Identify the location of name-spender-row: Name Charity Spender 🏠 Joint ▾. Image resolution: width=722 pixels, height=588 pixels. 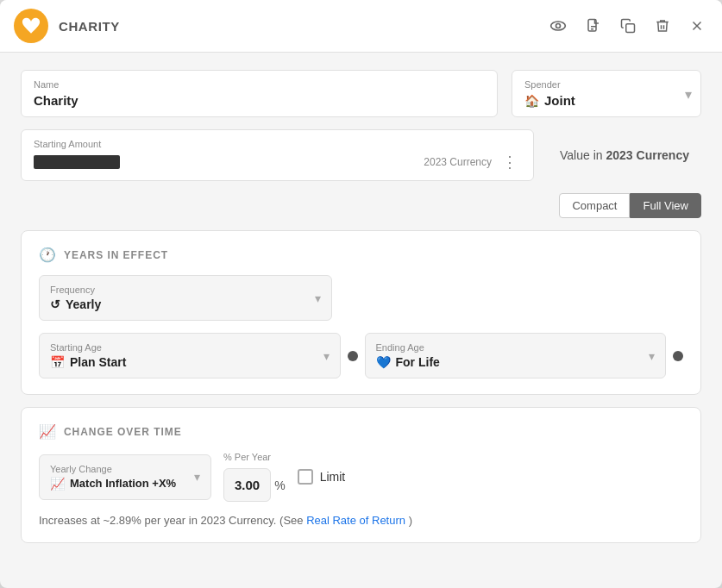
(361, 93).